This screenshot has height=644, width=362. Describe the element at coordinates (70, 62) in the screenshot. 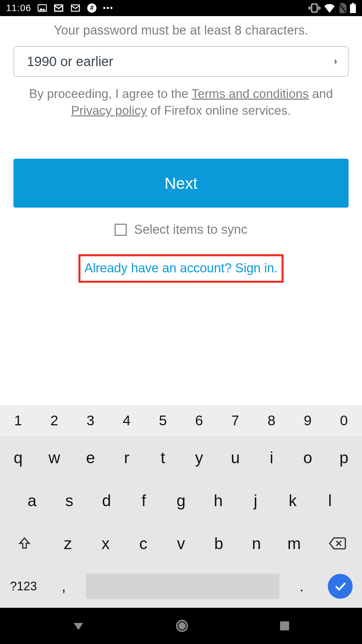

I see `dropdown-selected-value: 1990 or earlier` at that location.